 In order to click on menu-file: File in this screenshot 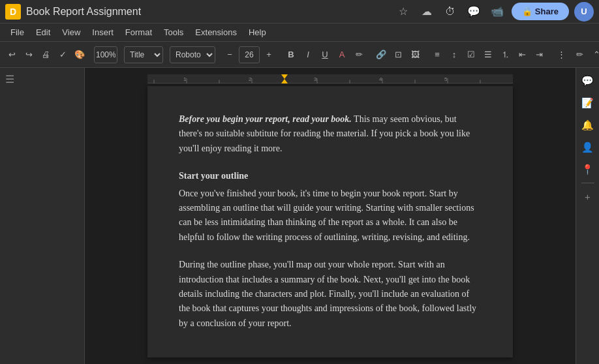, I will do `click(17, 33)`.